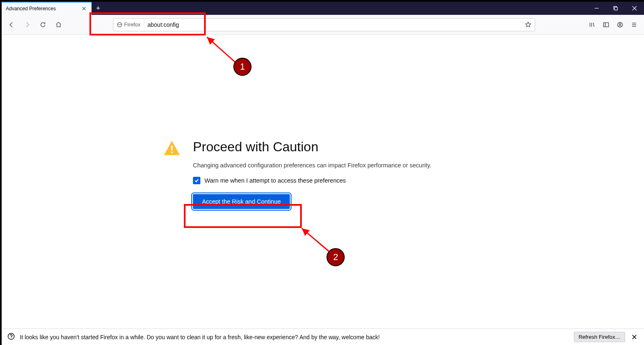  What do you see at coordinates (47, 8) in the screenshot?
I see `browser-tab: Advanced Preferences ✕` at bounding box center [47, 8].